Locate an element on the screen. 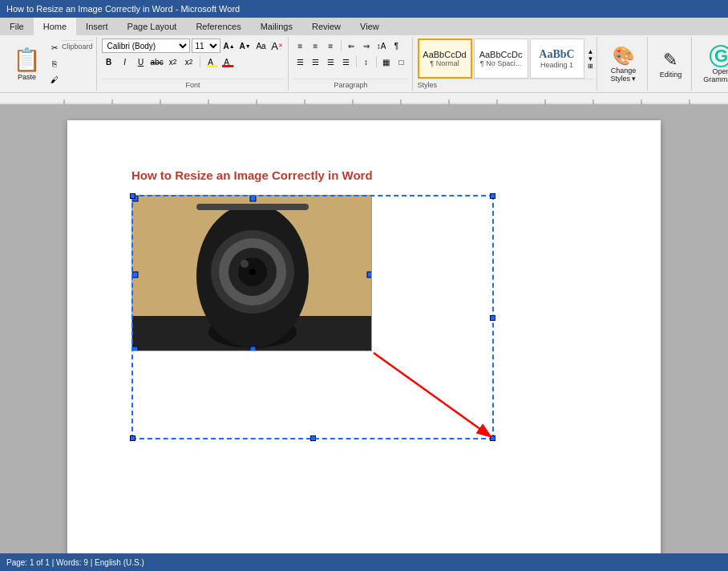  font-label: Font is located at coordinates (193, 83).